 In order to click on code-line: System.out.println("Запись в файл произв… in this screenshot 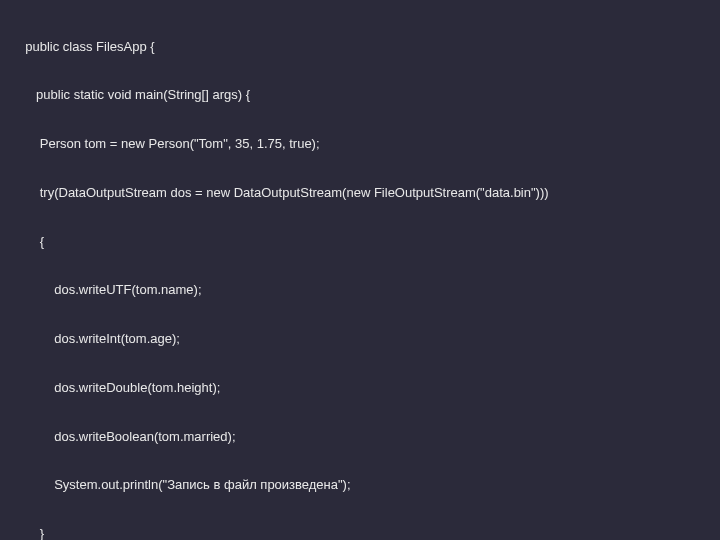, I will do `click(360, 485)`.